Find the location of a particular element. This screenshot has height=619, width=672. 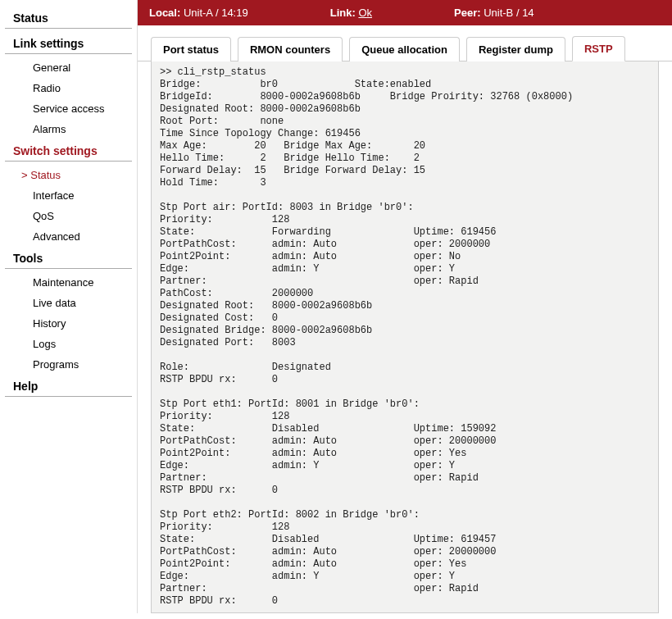

topbar-link-label: Link: is located at coordinates (343, 13).